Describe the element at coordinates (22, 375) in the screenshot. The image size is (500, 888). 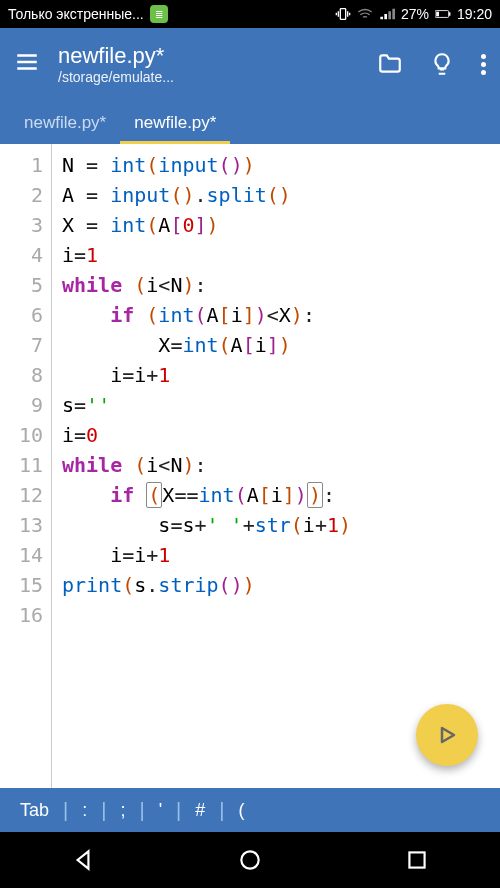
I see `line-number: 8` at that location.